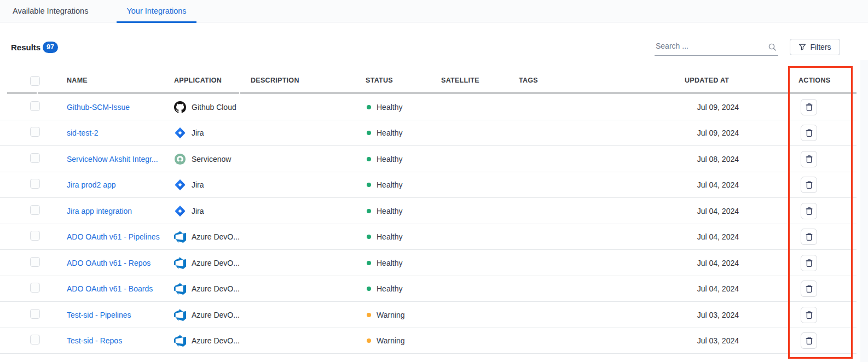  I want to click on filters-button: Filters, so click(815, 47).